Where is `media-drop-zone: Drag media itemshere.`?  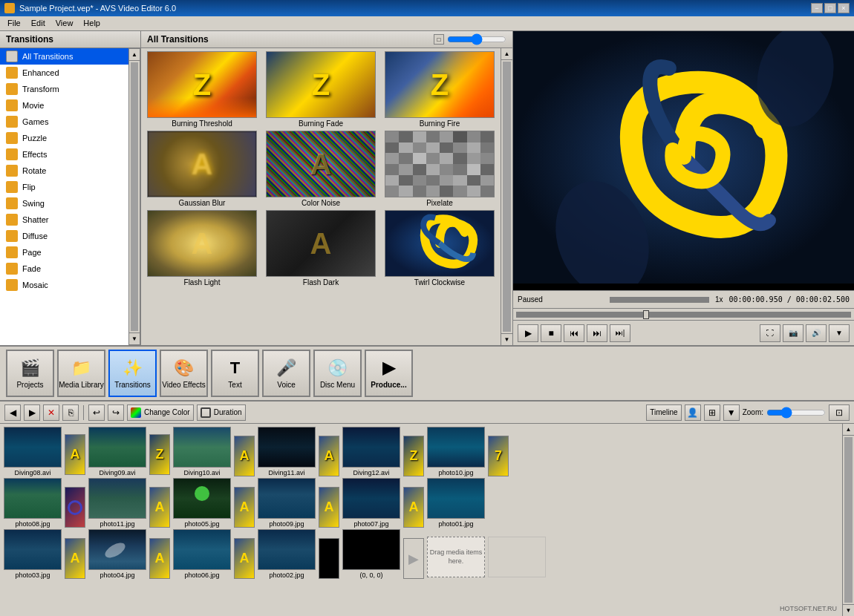 media-drop-zone: Drag media itemshere. is located at coordinates (456, 558).